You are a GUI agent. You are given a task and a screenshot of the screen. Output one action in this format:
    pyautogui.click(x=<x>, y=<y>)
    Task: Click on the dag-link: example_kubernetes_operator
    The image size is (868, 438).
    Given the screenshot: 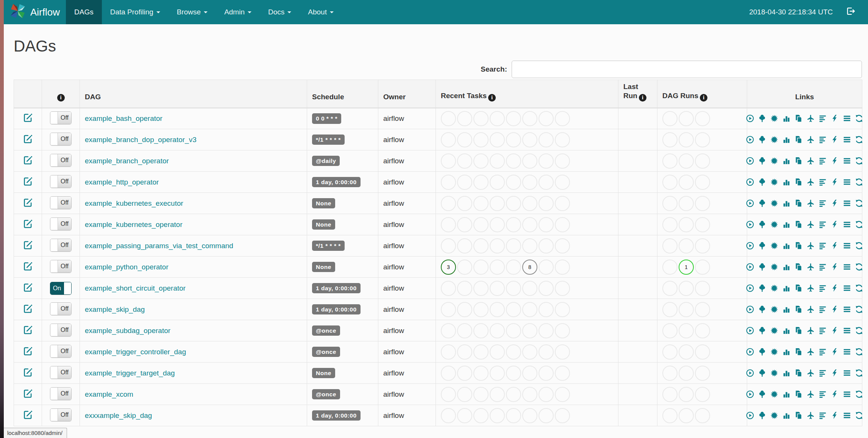 What is the action you would take?
    pyautogui.click(x=134, y=224)
    